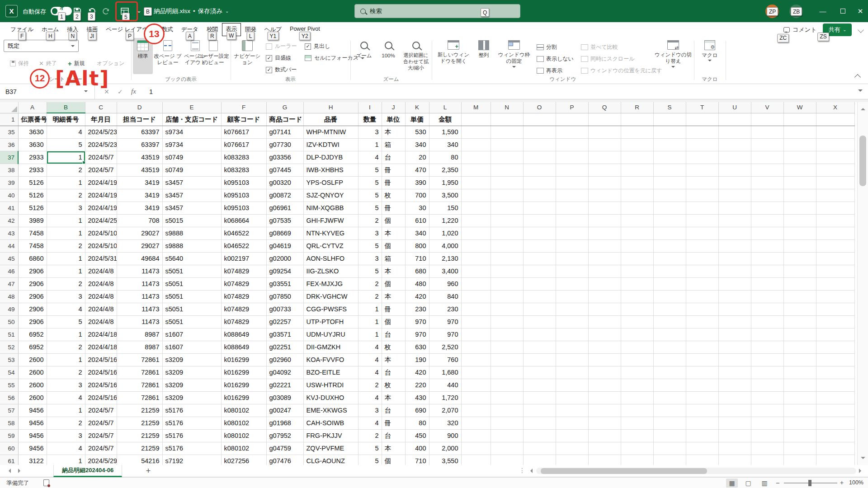 This screenshot has width=868, height=488. I want to click on cell-D45: 49684, so click(139, 258).